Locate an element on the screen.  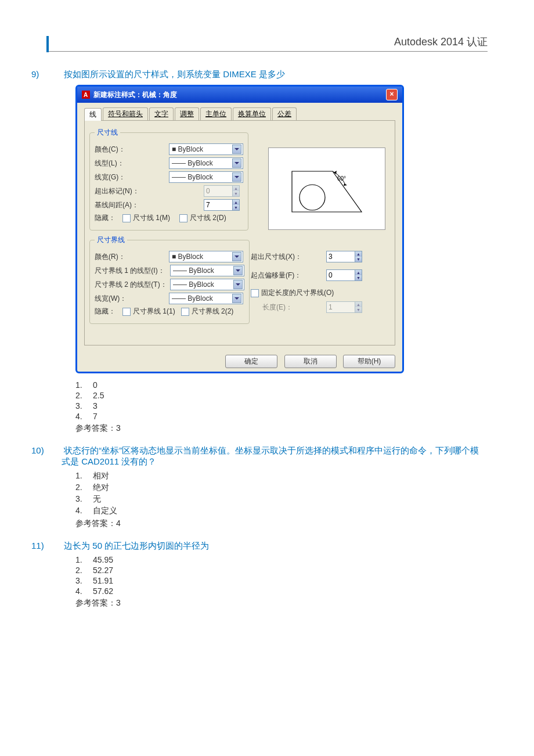
dim-preview: 60° is located at coordinates (327, 189).